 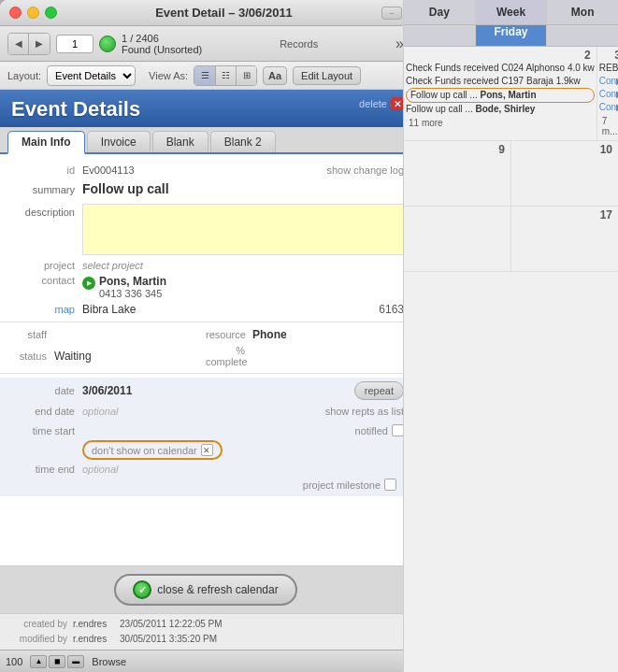 What do you see at coordinates (34, 13) in the screenshot?
I see `minimize-button` at bounding box center [34, 13].